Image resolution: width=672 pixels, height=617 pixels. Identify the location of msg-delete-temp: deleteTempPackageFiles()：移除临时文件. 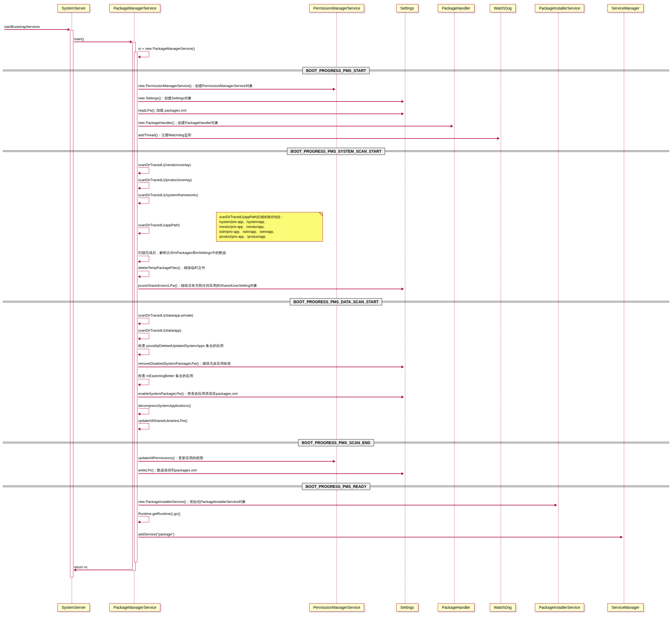
(172, 271).